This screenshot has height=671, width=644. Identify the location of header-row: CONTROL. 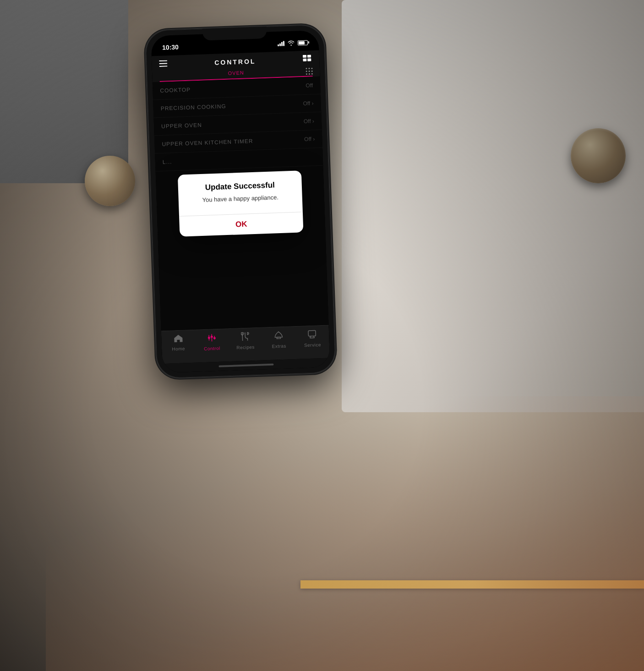
(235, 61).